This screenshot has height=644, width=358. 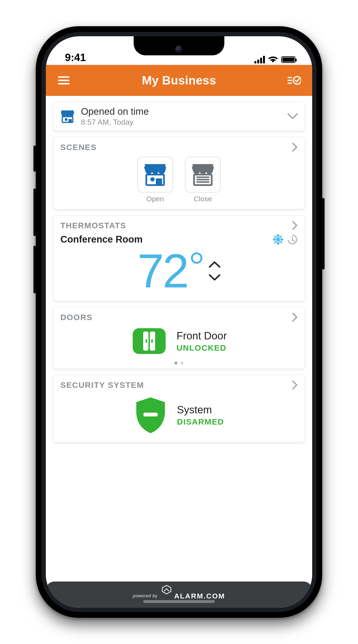 What do you see at coordinates (323, 234) in the screenshot?
I see `power-button` at bounding box center [323, 234].